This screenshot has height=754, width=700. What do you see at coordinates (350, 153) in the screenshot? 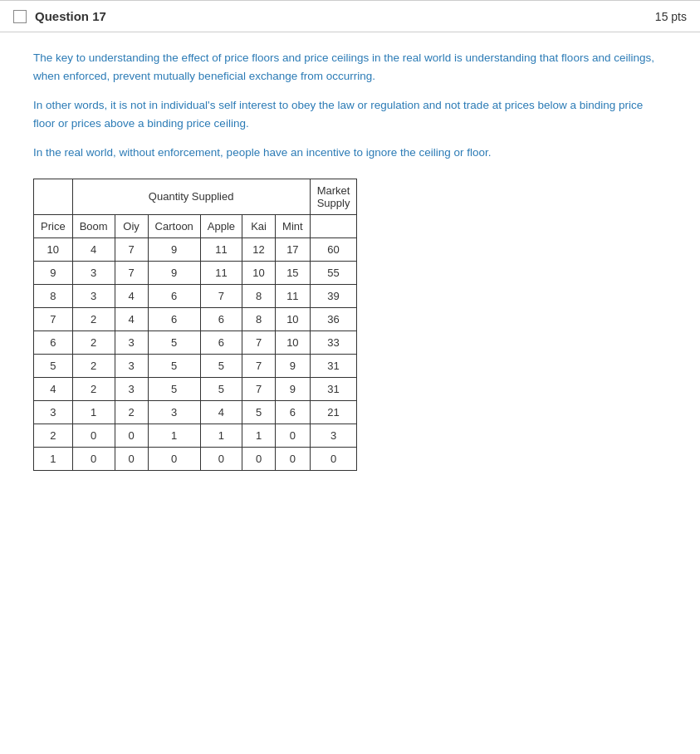
I see `intro-text-3: In the real world, without enforcement, …` at bounding box center [350, 153].